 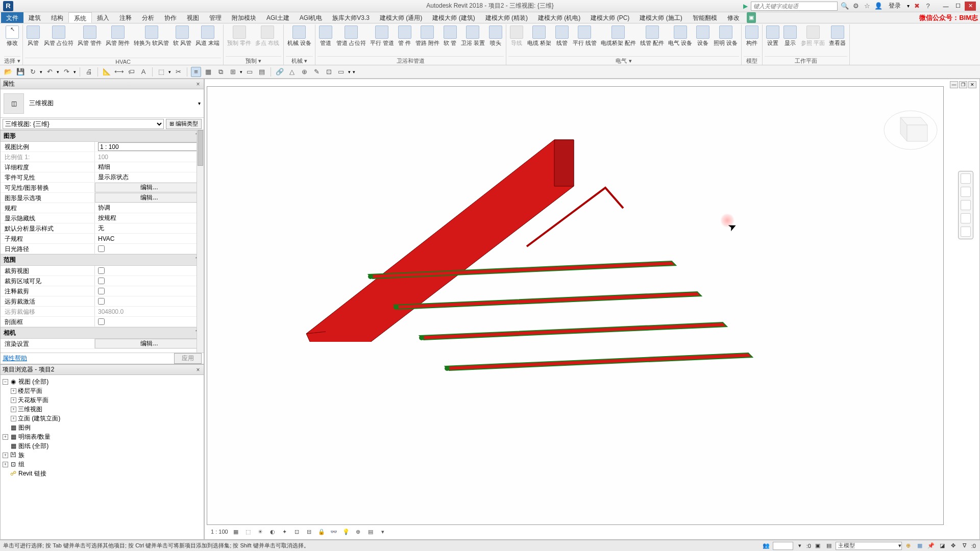 What do you see at coordinates (909, 546) in the screenshot?
I see `sel-link-icon: ⊕` at bounding box center [909, 546].